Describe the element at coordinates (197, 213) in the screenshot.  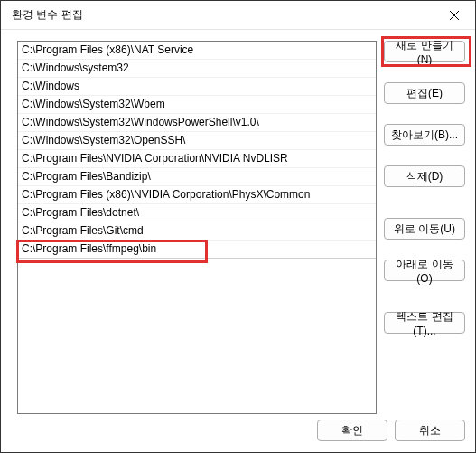
I see `list-item: C:\Program Files\dotnet\` at that location.